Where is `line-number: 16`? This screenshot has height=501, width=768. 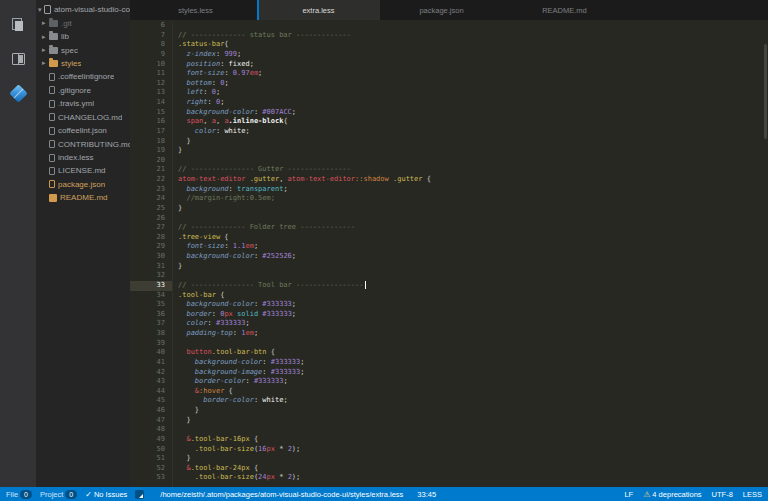 line-number: 16 is located at coordinates (151, 122).